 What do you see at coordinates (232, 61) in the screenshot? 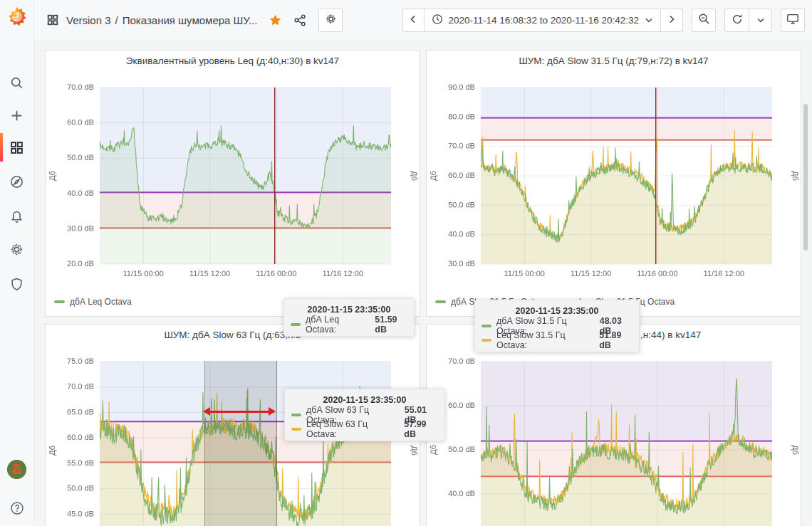
I see `panel-title: Эквивалентный уровень Leq (д:40,н:30) в …` at bounding box center [232, 61].